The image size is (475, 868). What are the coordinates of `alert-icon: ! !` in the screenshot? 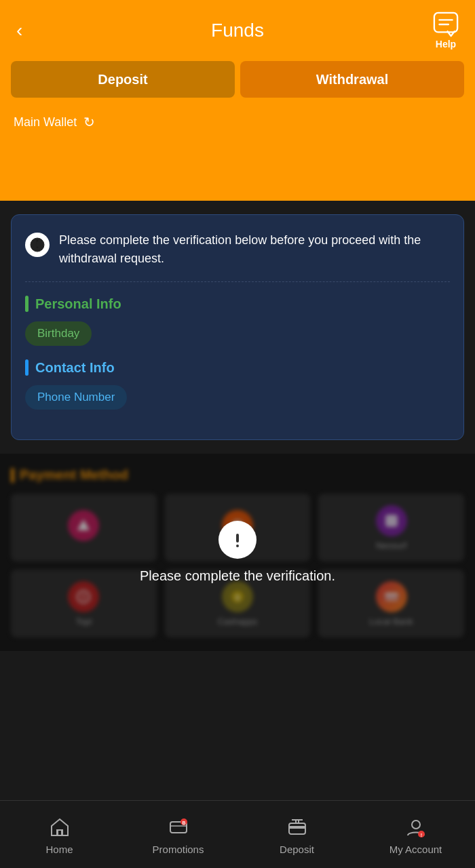 It's located at (37, 245).